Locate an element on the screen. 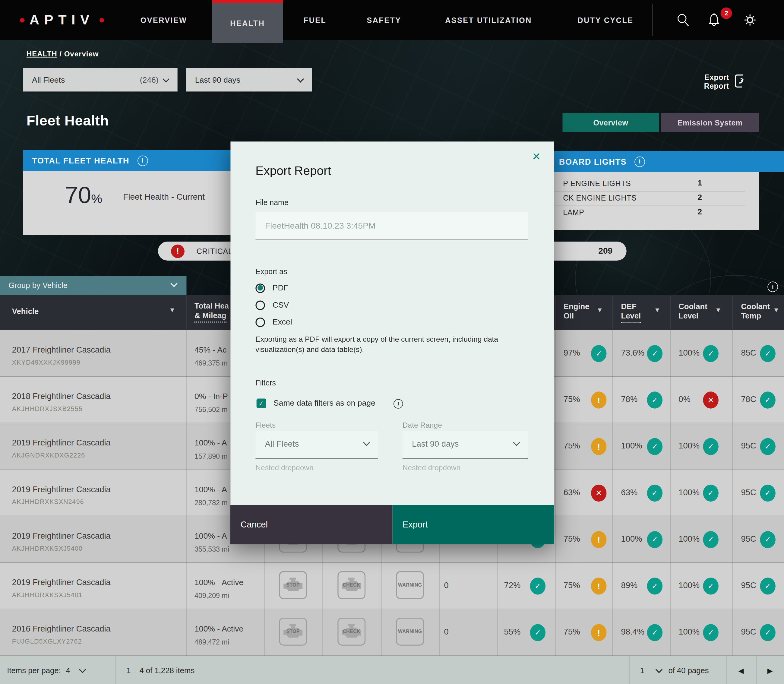  page-title: Fleet Health is located at coordinates (68, 121).